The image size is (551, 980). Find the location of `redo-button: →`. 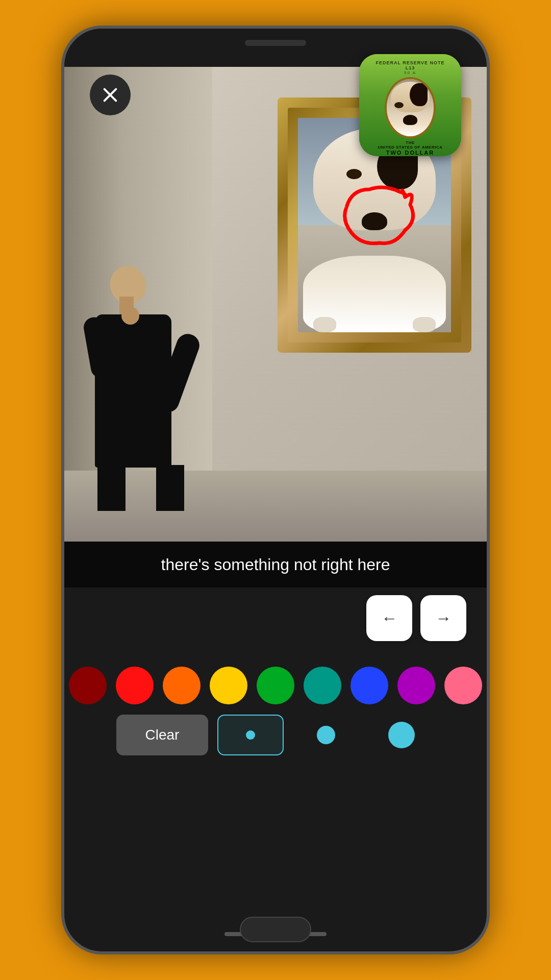

redo-button: → is located at coordinates (443, 618).